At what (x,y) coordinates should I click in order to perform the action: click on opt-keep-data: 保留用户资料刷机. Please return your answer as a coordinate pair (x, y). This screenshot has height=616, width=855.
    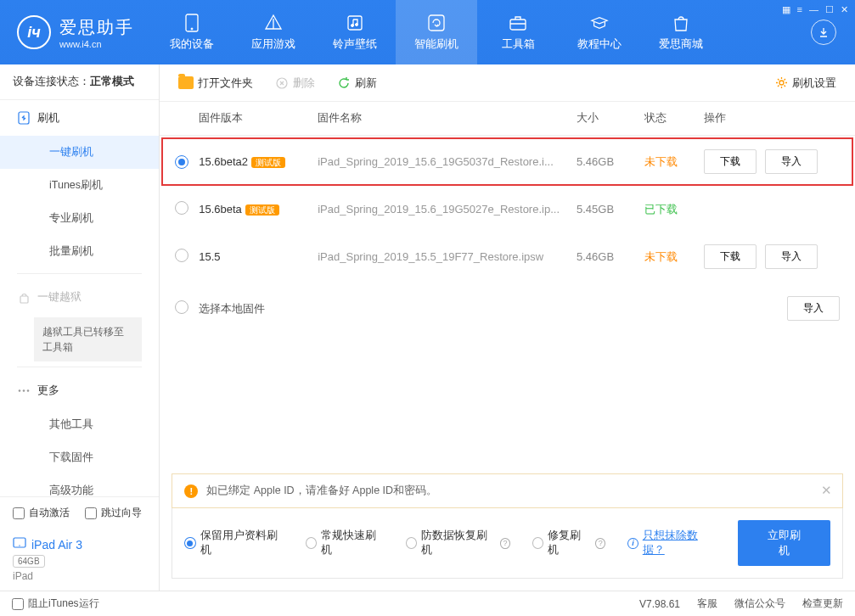
    Looking at the image, I should click on (234, 543).